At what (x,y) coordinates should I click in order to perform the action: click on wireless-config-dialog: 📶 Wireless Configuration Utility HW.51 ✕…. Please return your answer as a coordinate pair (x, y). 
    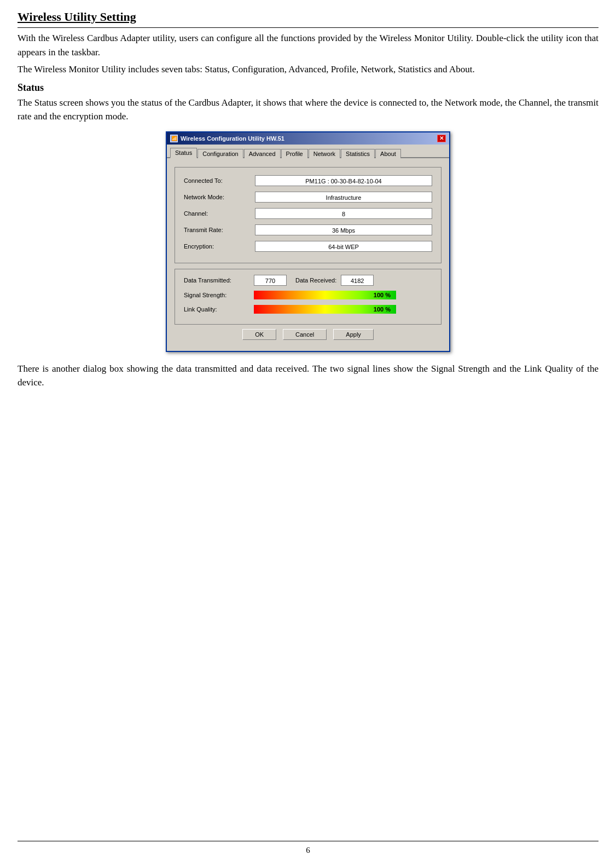
    Looking at the image, I should click on (308, 242).